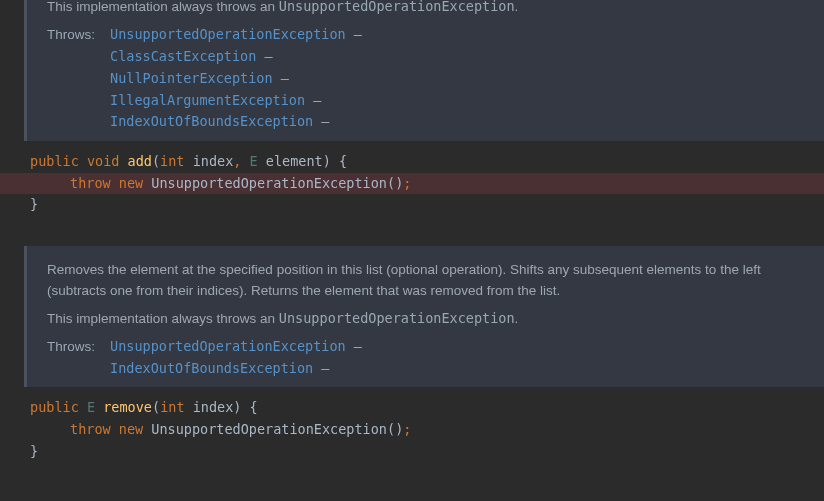 This screenshot has height=501, width=824. What do you see at coordinates (427, 430) in the screenshot?
I see `code-line: throw new UnsupportedOperationException(…` at bounding box center [427, 430].